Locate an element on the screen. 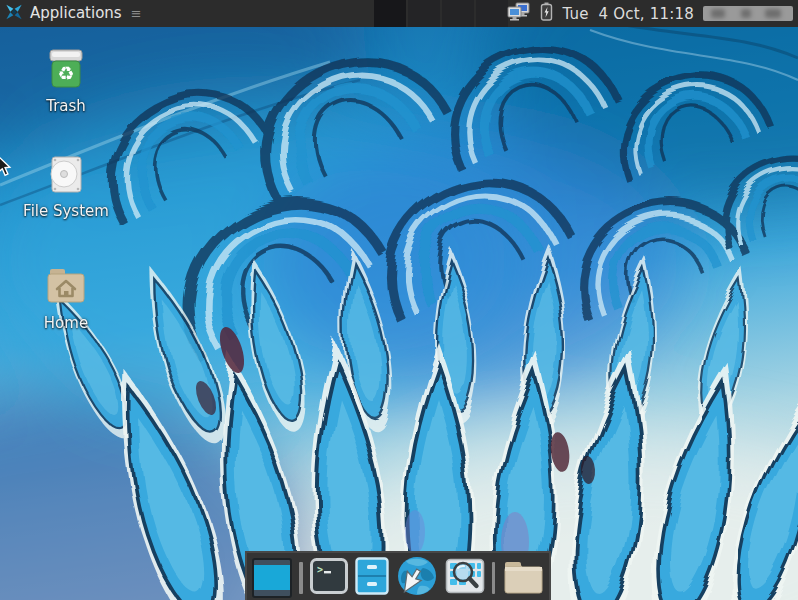 The width and height of the screenshot is (798, 600). desktop-icon-label: Trash is located at coordinates (66, 106).